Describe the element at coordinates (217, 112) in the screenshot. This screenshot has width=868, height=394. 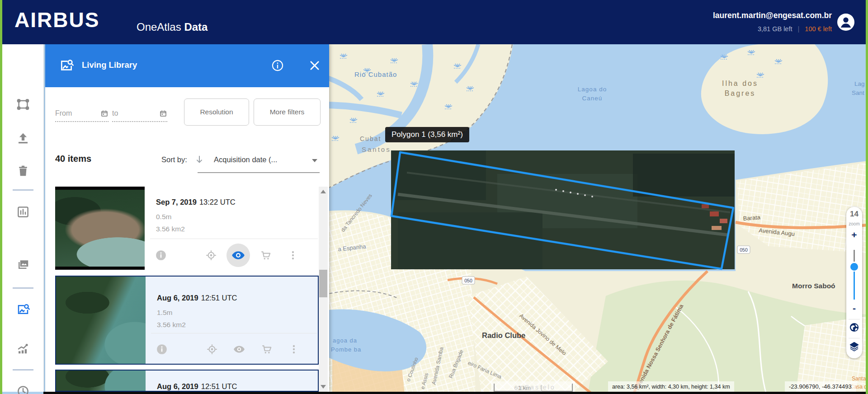
I see `resolution-filter-button: Resolution` at that location.